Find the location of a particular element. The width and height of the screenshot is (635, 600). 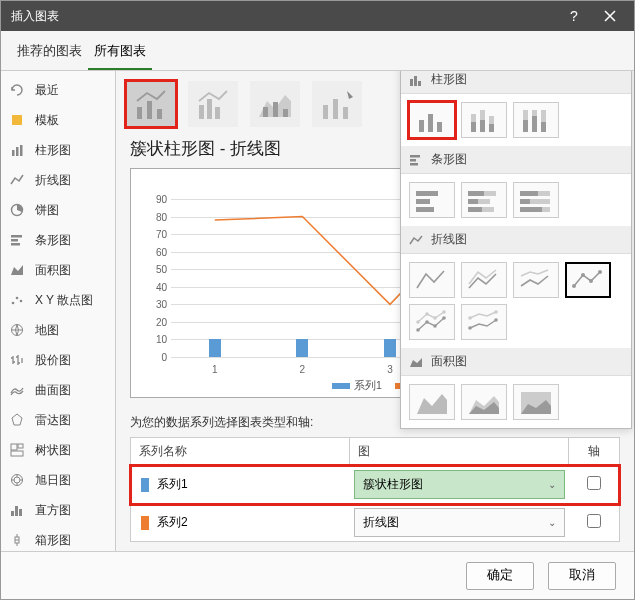

series-type-select-2: 折线图⌄ is located at coordinates (460, 522).